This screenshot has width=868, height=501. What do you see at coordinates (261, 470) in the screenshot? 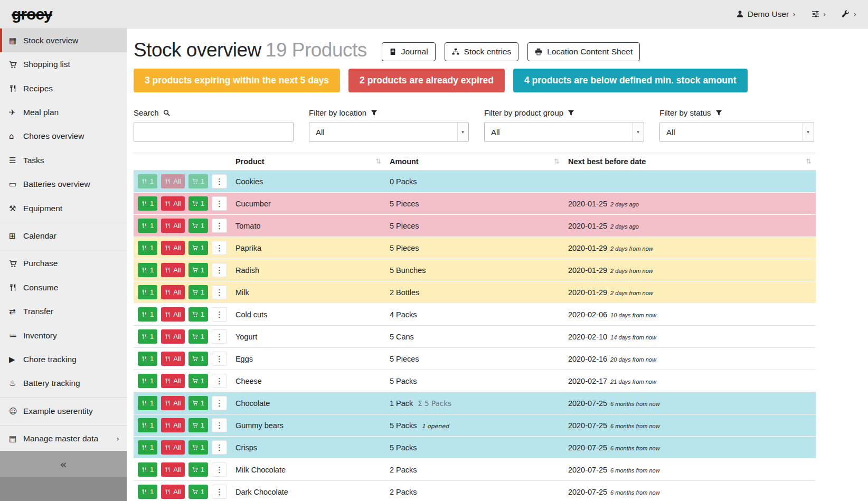
I see `product-name: Milk Chocolate` at bounding box center [261, 470].